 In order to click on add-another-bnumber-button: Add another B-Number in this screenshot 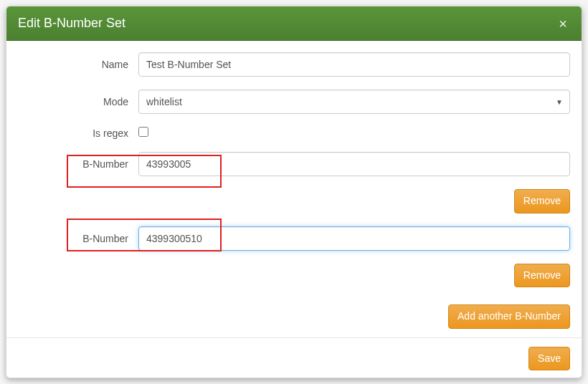, I will do `click(509, 317)`.